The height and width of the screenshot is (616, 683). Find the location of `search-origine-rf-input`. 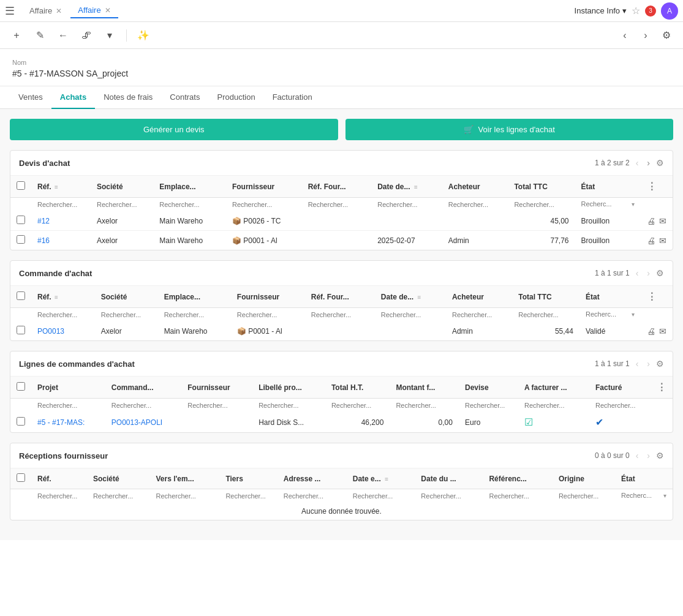

search-origine-rf-input is located at coordinates (584, 496).